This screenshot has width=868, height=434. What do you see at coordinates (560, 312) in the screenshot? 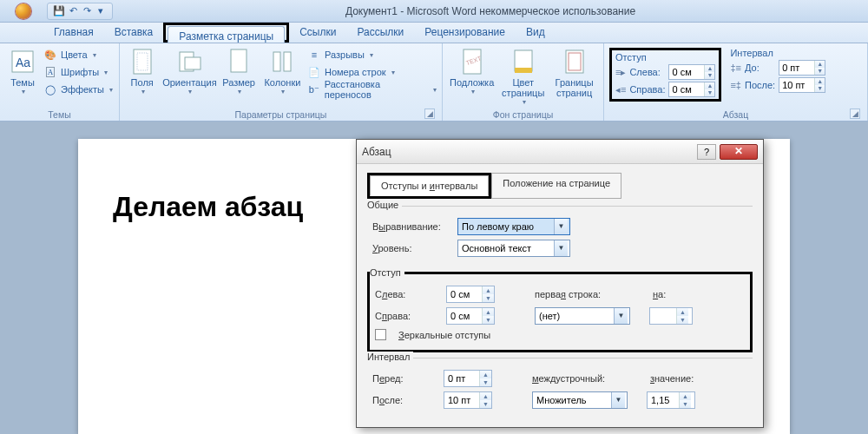
I see `fieldset-indent: Отступ Слева: ▲▼ первая строка: на: Спра…` at bounding box center [560, 312].